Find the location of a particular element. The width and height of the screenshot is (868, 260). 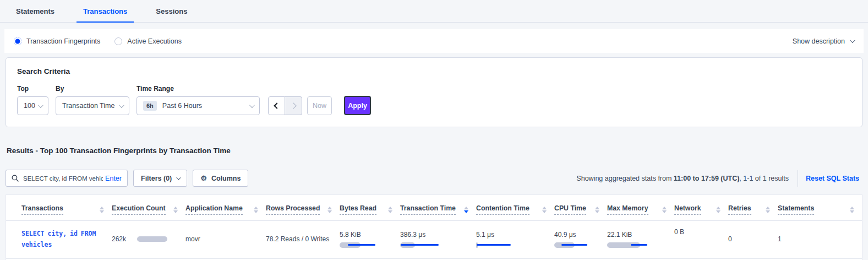

column-header-statements: Statements is located at coordinates (820, 208).